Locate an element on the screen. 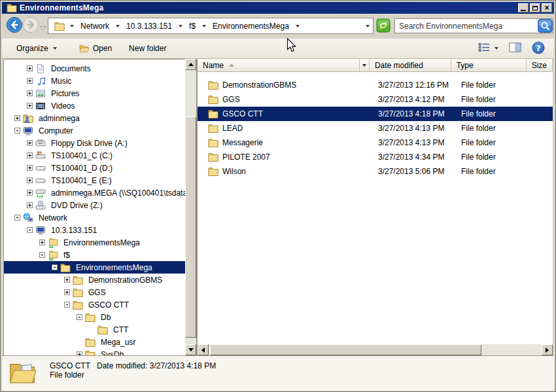 Image resolution: width=556 pixels, height=392 pixels. tree-item-music: +Music is located at coordinates (94, 81).